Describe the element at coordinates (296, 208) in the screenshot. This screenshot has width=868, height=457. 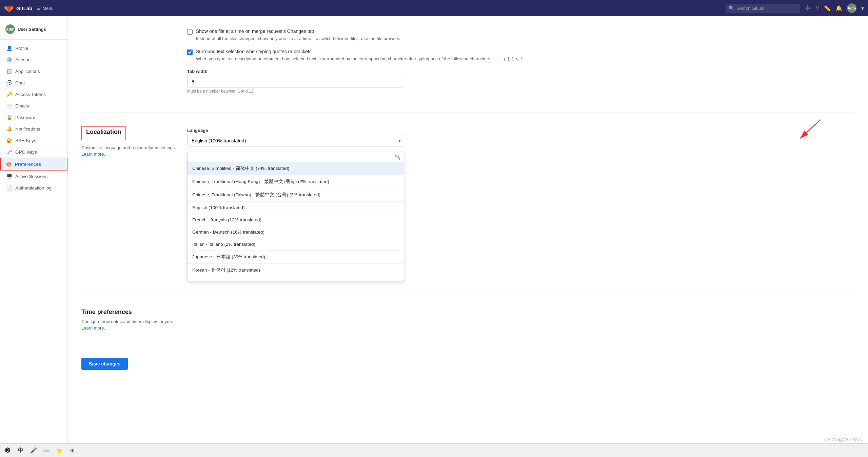
I see `lang-option-en: English (100% translated)` at that location.